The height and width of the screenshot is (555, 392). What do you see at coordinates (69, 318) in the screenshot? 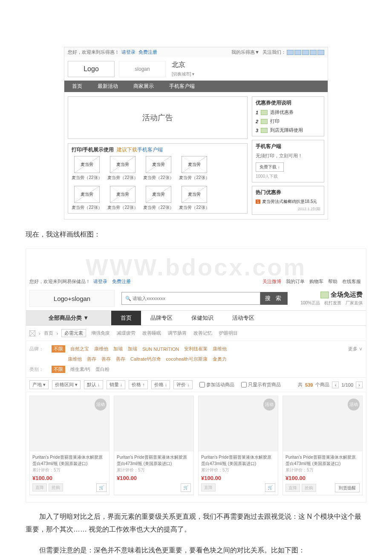
I see `category-dropdown: 全部商品分类 ▼` at bounding box center [69, 318].